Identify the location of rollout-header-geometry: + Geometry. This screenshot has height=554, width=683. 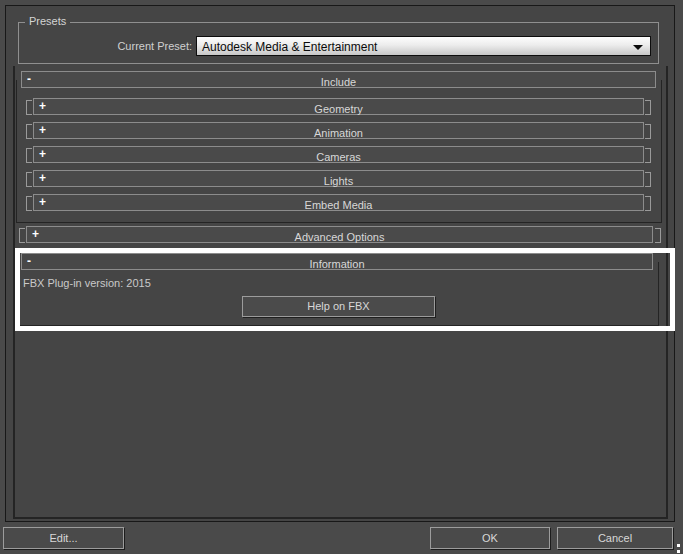
(338, 106).